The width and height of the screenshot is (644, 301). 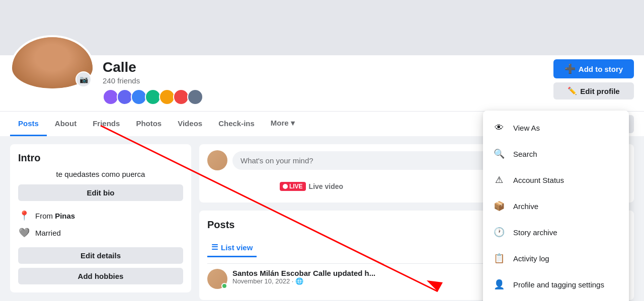 What do you see at coordinates (28, 124) in the screenshot?
I see `tab-posts: Posts` at bounding box center [28, 124].